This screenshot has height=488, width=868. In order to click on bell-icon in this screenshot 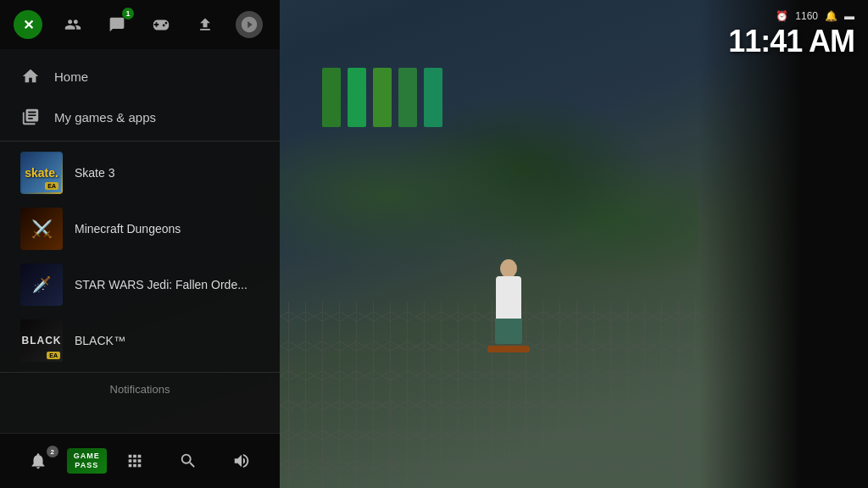, I will do `click(38, 461)`.